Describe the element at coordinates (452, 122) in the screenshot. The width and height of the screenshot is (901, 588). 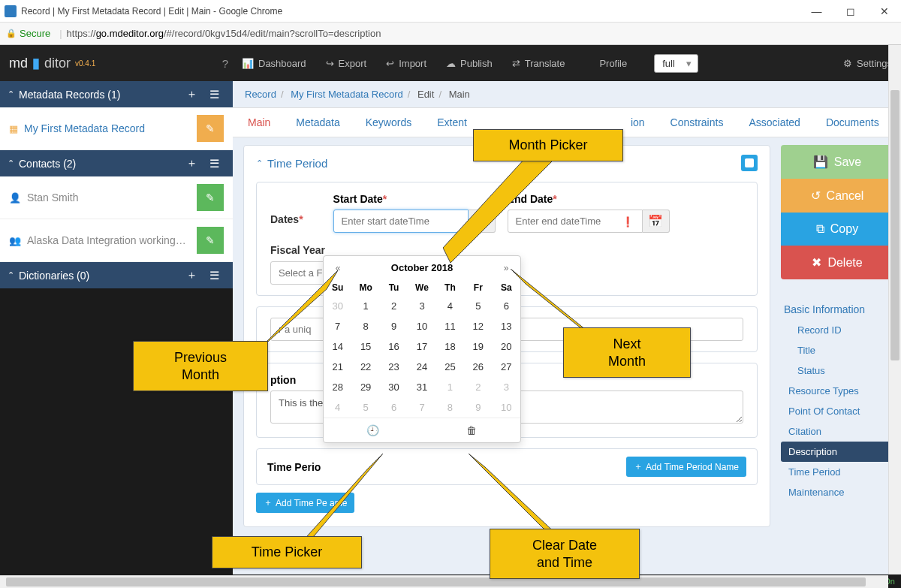
I see `tab-extent: Extent` at that location.